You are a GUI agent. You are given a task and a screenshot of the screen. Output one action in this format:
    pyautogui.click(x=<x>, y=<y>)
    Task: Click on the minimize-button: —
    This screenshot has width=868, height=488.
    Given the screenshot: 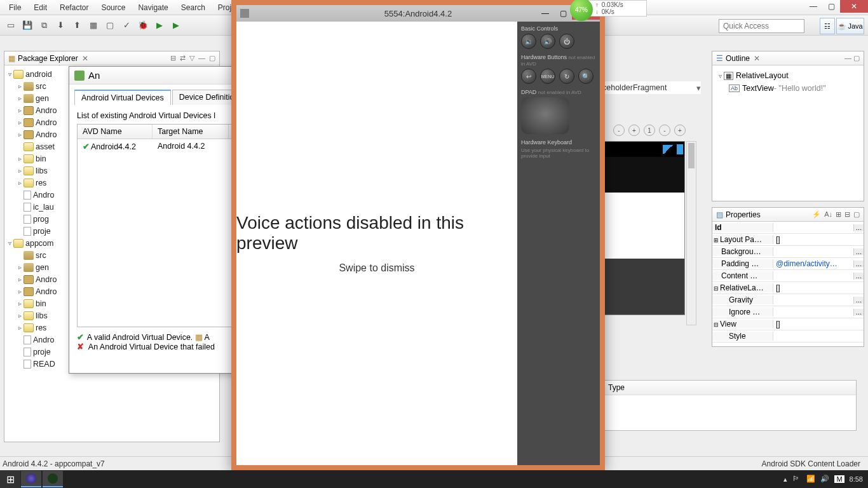 What is the action you would take?
    pyautogui.click(x=813, y=6)
    